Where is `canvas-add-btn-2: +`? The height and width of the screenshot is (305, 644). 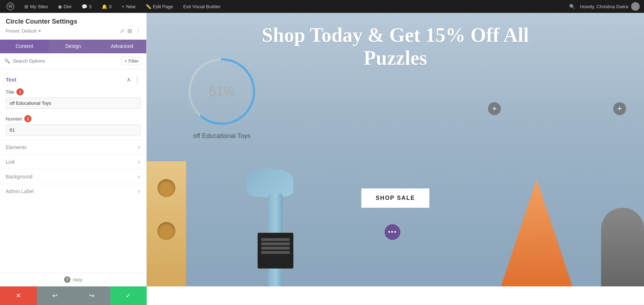 canvas-add-btn-2: + is located at coordinates (620, 109).